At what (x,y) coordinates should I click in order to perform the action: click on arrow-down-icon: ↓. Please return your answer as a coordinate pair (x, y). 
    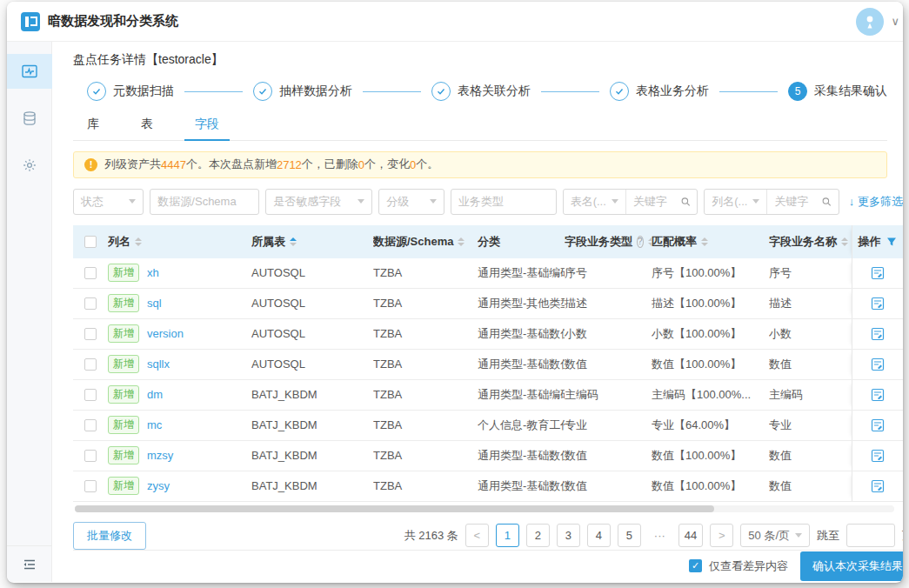
    Looking at the image, I should click on (852, 202).